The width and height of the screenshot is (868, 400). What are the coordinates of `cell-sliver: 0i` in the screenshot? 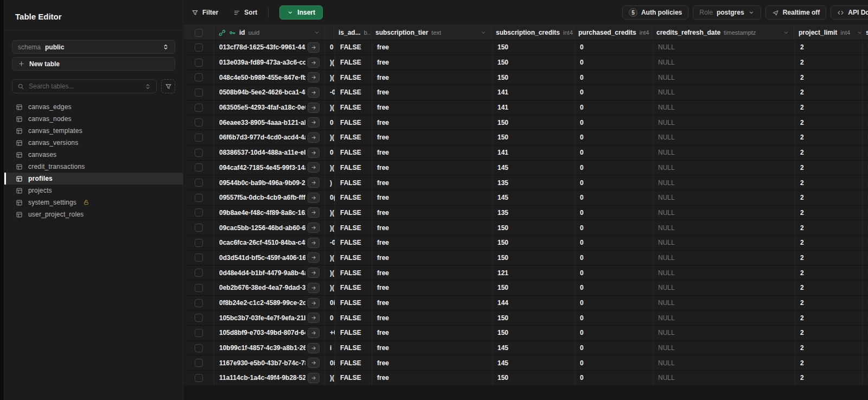 It's located at (330, 363).